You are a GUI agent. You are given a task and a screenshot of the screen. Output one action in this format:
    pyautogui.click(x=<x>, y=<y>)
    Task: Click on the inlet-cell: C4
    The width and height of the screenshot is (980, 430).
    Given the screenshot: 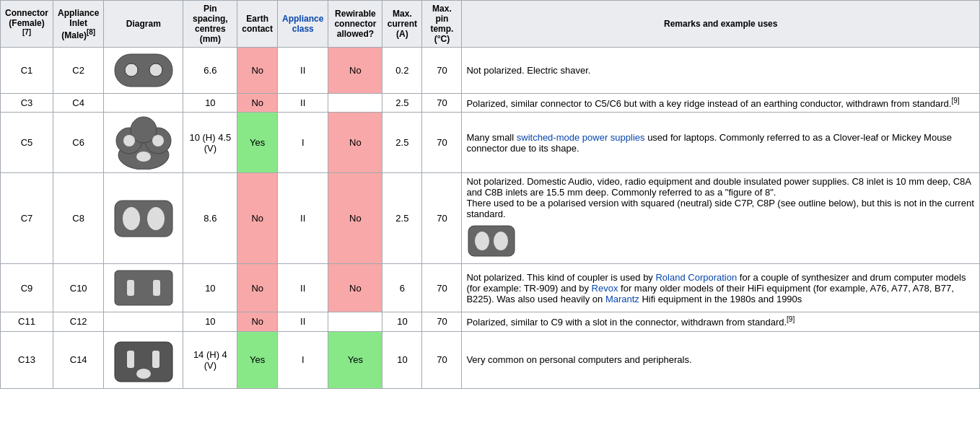 What is the action you would take?
    pyautogui.click(x=79, y=103)
    